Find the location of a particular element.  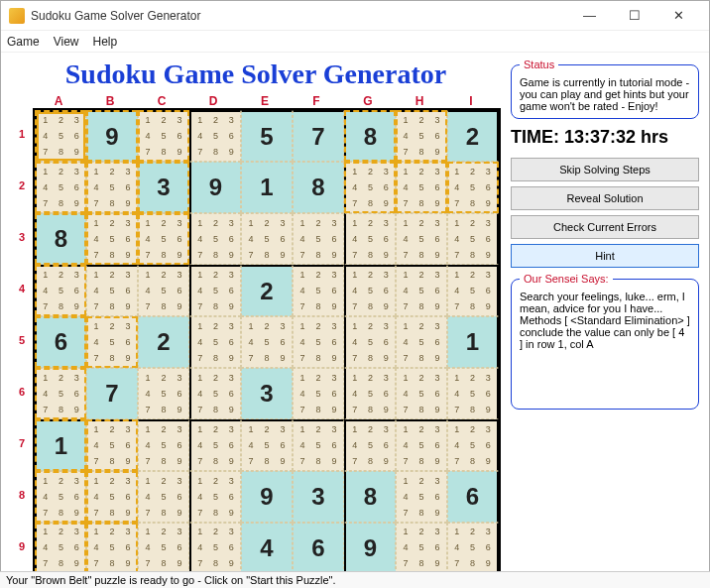

col-label: E is located at coordinates (265, 101).